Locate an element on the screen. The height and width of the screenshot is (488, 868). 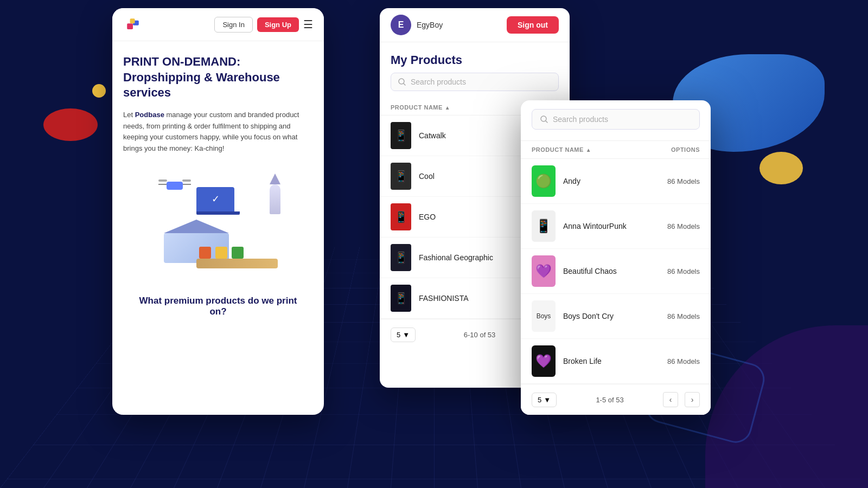
product-name-col-header: PRODUCT NAME ▲ is located at coordinates (453, 107).